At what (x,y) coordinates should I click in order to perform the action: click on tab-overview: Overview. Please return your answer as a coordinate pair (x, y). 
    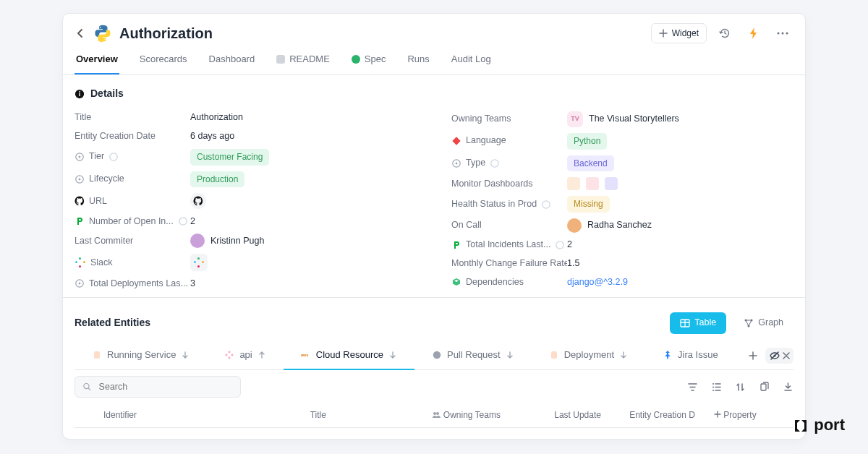
    Looking at the image, I should click on (97, 60).